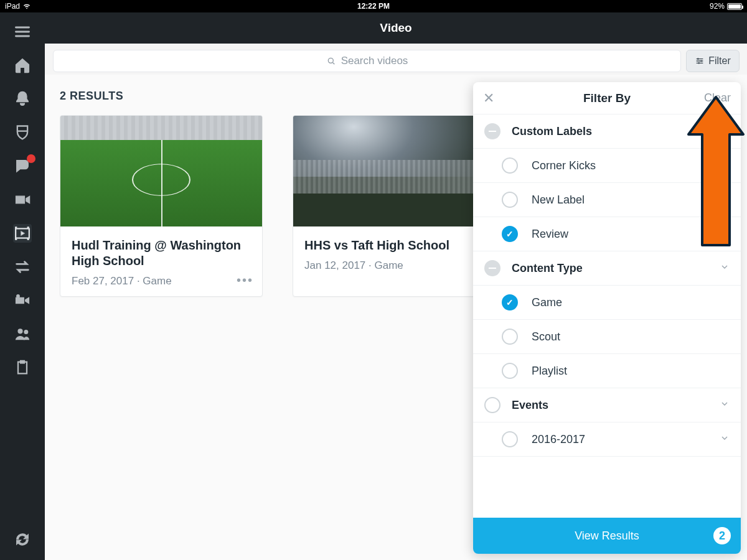 Image resolution: width=747 pixels, height=560 pixels. What do you see at coordinates (394, 206) in the screenshot?
I see `video-card: HHS vs Taft High School Jan 12, 2017 · G…` at bounding box center [394, 206].